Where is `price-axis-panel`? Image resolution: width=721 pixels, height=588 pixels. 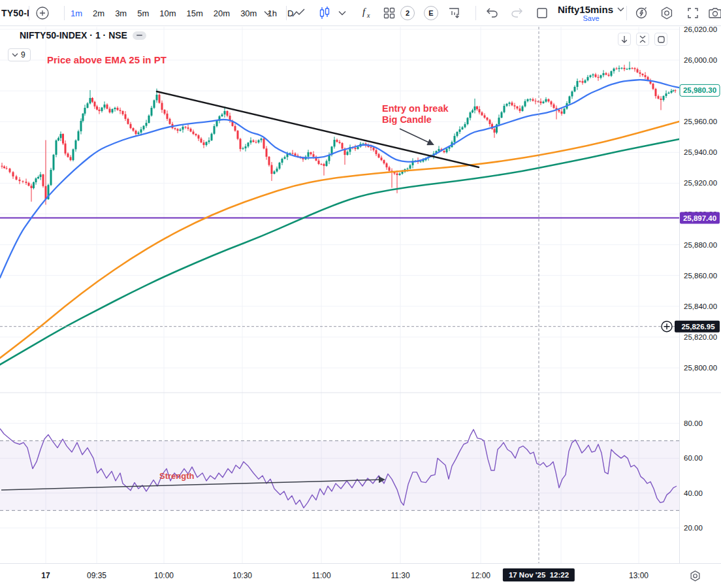
price-axis-panel is located at coordinates (700, 295).